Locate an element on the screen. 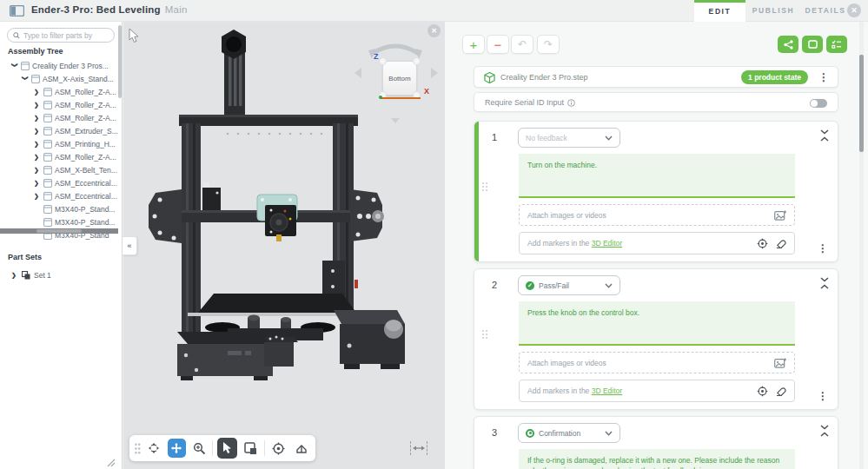  view-cube: Bottom Z X is located at coordinates (395, 83).